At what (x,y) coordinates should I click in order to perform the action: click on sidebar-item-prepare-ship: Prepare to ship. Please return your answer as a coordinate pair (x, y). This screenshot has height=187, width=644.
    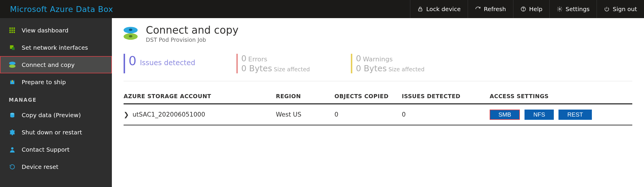
    Looking at the image, I should click on (56, 82).